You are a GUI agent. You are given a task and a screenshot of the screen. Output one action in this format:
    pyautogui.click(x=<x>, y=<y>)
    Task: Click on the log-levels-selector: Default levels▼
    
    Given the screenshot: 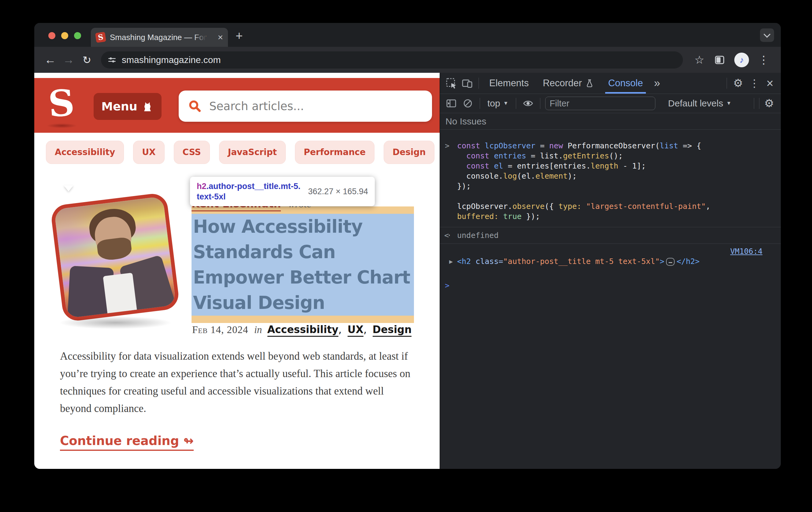 What is the action you would take?
    pyautogui.click(x=700, y=103)
    